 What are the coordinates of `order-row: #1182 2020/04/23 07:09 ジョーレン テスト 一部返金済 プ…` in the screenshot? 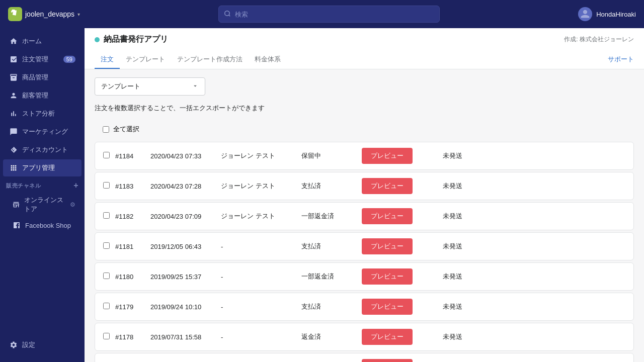 It's located at (364, 216).